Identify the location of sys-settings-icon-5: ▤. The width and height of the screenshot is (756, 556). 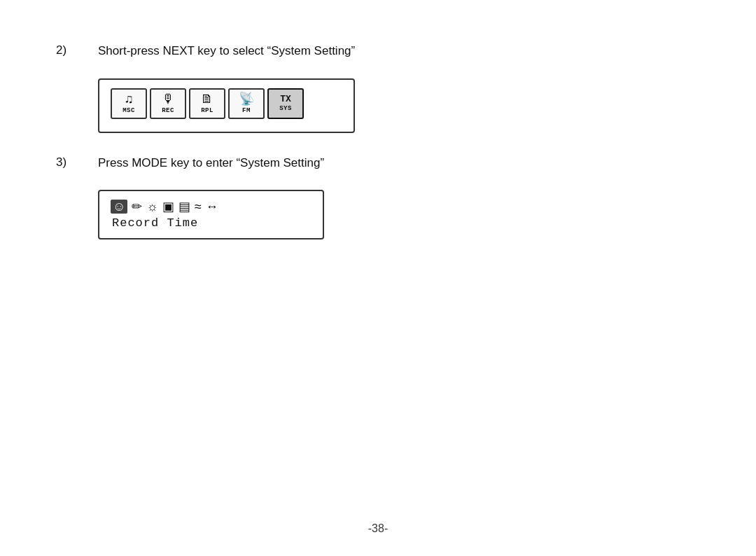
(185, 207).